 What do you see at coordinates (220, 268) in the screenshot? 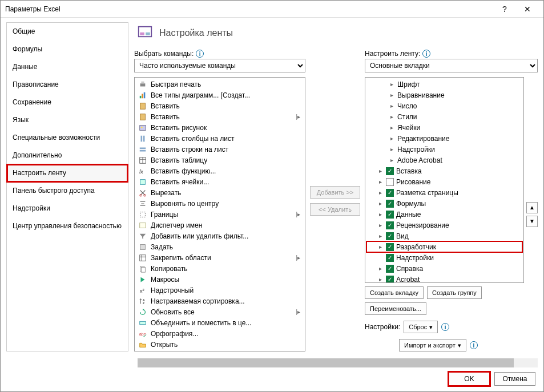
I see `command-item: Копировать` at bounding box center [220, 268].